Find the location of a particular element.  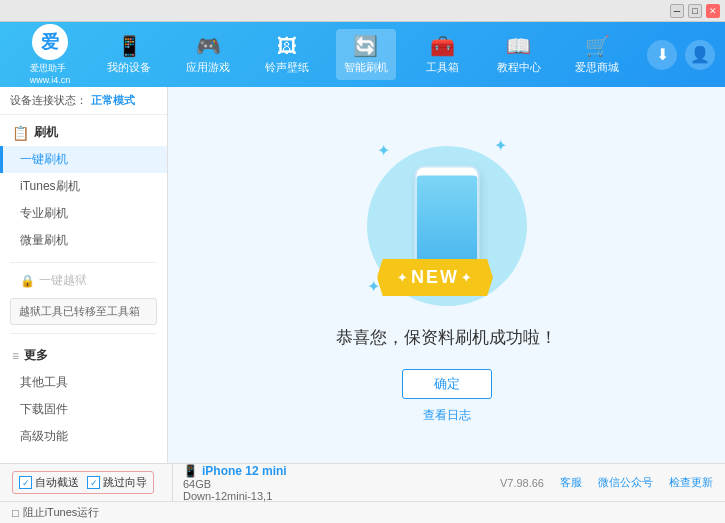

title-bar: ─ □ ✕ is located at coordinates (362, 11).